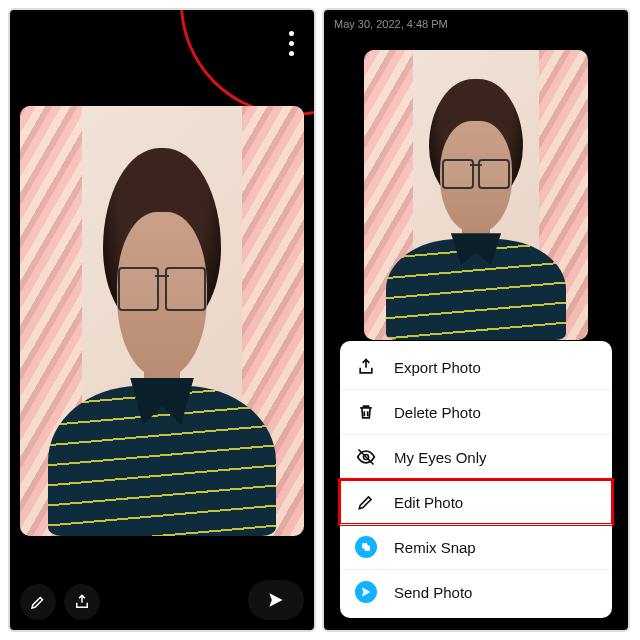 The height and width of the screenshot is (640, 640). Describe the element at coordinates (276, 600) in the screenshot. I see `send-button` at that location.